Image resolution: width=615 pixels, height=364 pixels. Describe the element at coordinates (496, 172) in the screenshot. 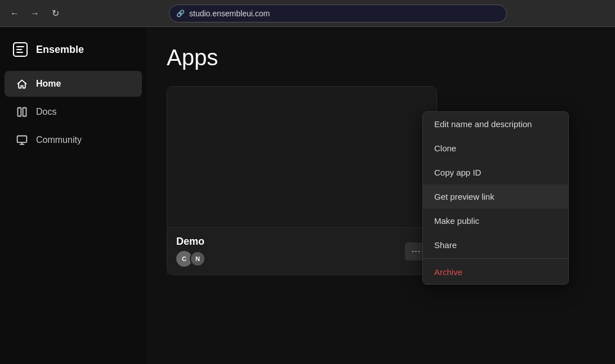

I see `menu-item-copy-app-id: Copy app ID` at that location.